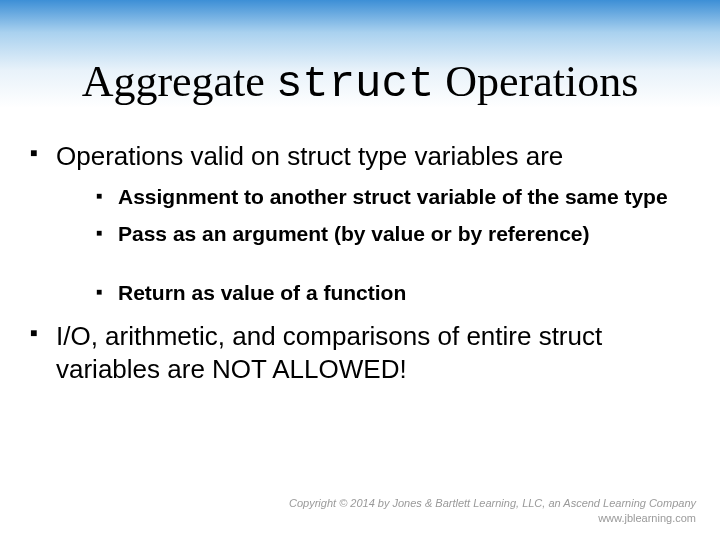  Describe the element at coordinates (492, 511) in the screenshot. I see `footer: Copyright © 2014 by Jones & Bartlett Lea…` at that location.